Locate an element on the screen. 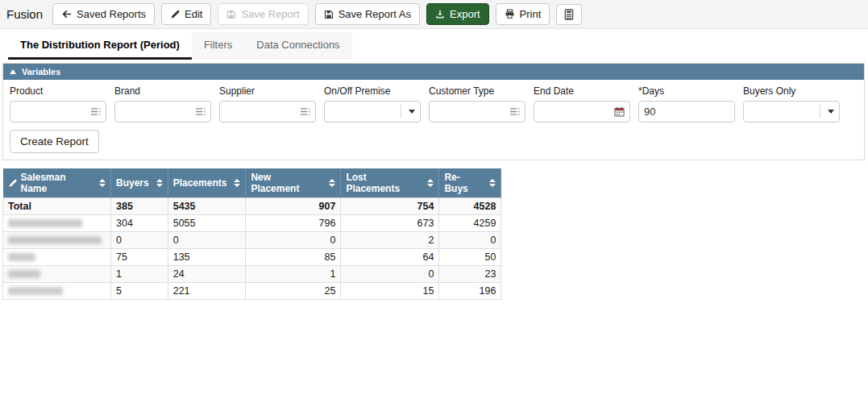 The width and height of the screenshot is (868, 407). cell-re-buys: 50 is located at coordinates (471, 258).